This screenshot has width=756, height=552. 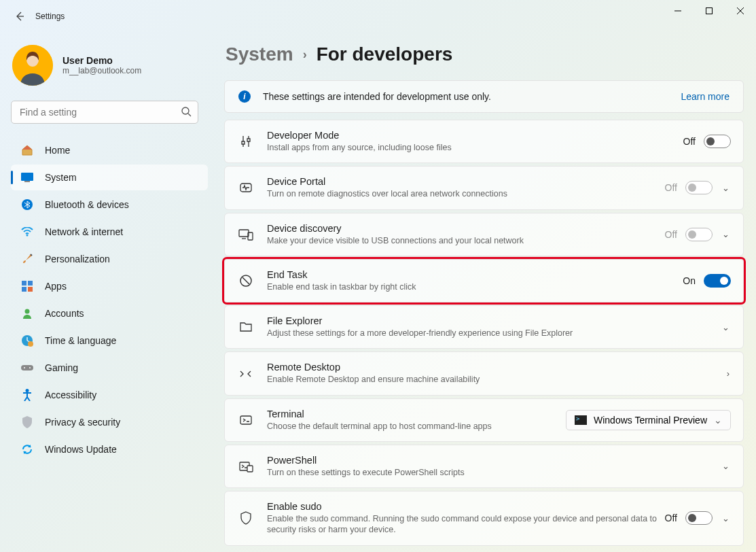 I want to click on toggle-discovery, so click(x=699, y=235).